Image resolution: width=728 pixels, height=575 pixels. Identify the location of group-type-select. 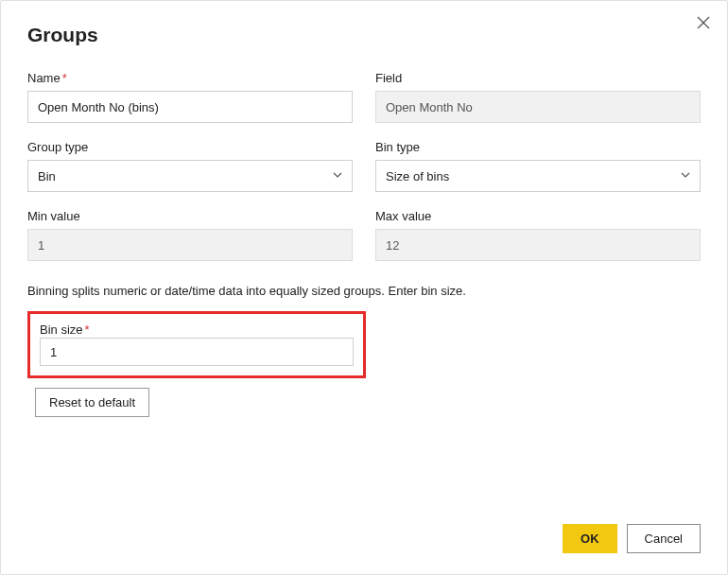
(190, 176).